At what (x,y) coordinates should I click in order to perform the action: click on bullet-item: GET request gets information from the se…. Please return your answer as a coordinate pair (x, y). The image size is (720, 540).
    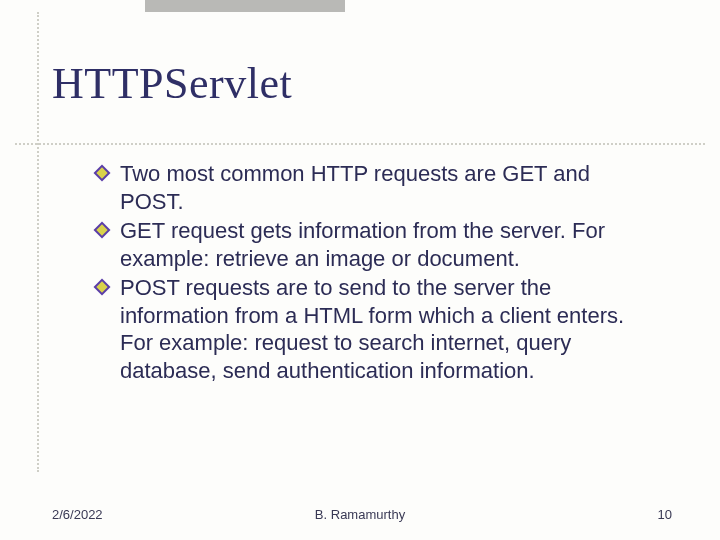
    Looking at the image, I should click on (376, 244).